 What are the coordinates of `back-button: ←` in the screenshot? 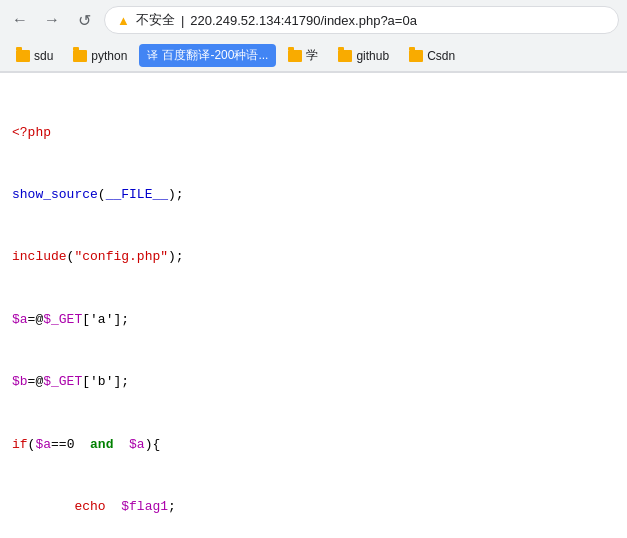 It's located at (20, 20).